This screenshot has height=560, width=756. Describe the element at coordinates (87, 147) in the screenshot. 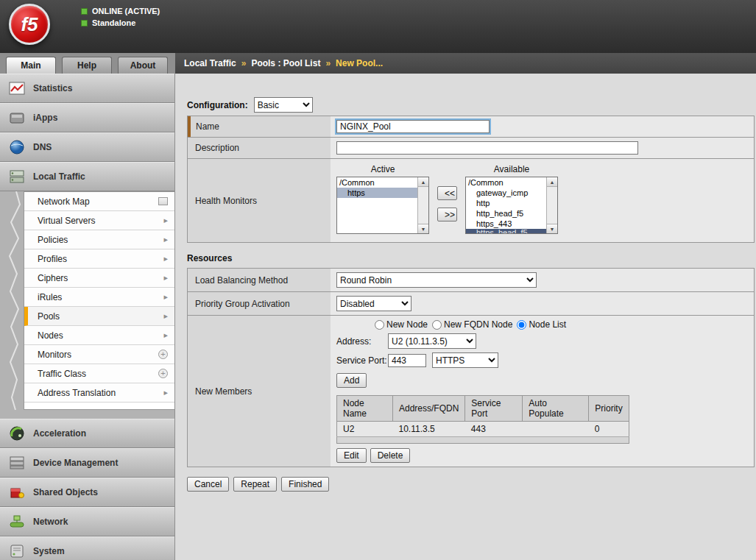

I see `sidebar-item-dns: DNS` at that location.